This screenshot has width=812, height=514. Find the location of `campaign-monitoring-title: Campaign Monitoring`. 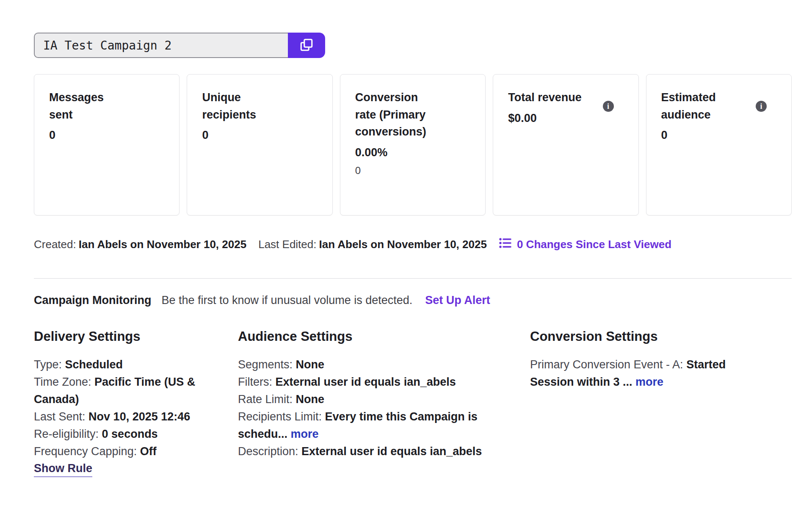

campaign-monitoring-title: Campaign Monitoring is located at coordinates (92, 301).